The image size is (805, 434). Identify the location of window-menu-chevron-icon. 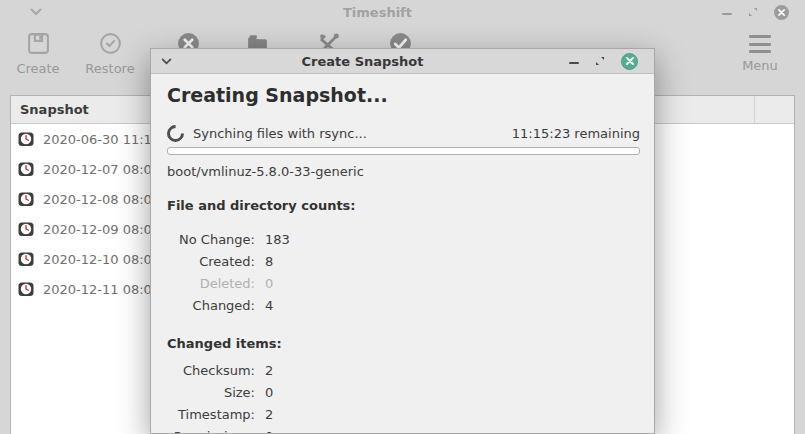
(36, 12).